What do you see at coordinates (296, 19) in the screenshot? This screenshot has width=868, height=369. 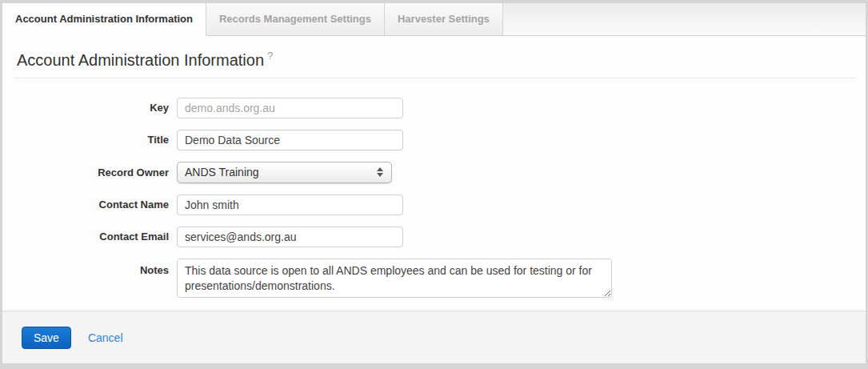 I see `tab-records-management-settings: Records Management Settings` at bounding box center [296, 19].